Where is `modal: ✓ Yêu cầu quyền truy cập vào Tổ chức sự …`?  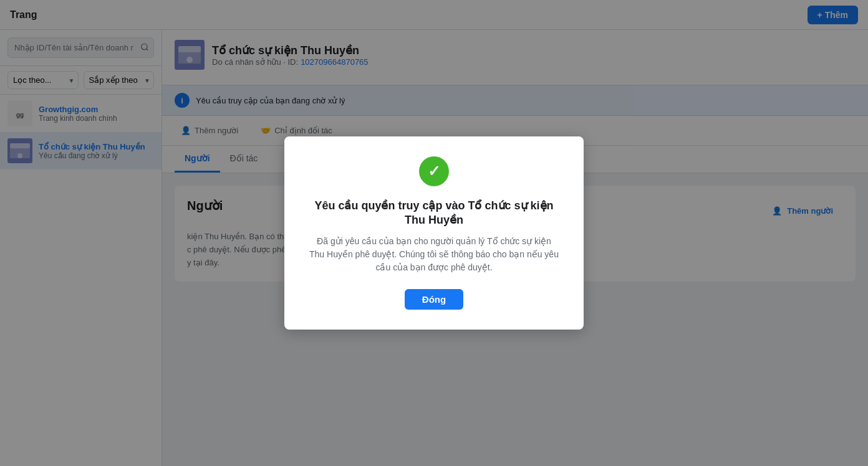 modal: ✓ Yêu cầu quyền truy cập vào Tổ chức sự … is located at coordinates (434, 233).